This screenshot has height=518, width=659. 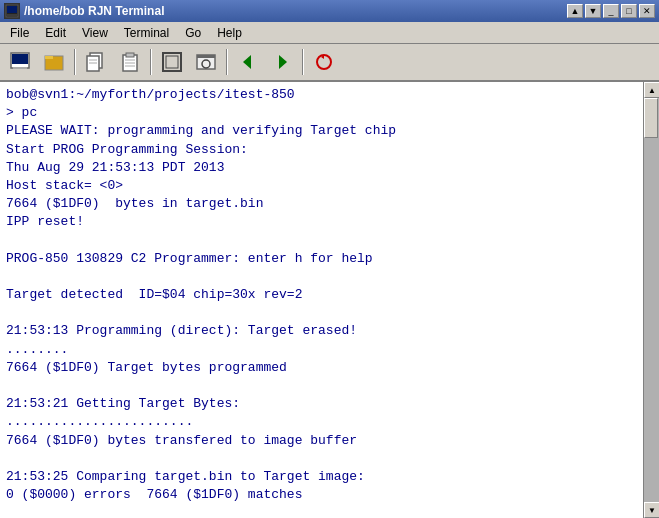 What do you see at coordinates (330, 63) in the screenshot?
I see `toolbar` at bounding box center [330, 63].